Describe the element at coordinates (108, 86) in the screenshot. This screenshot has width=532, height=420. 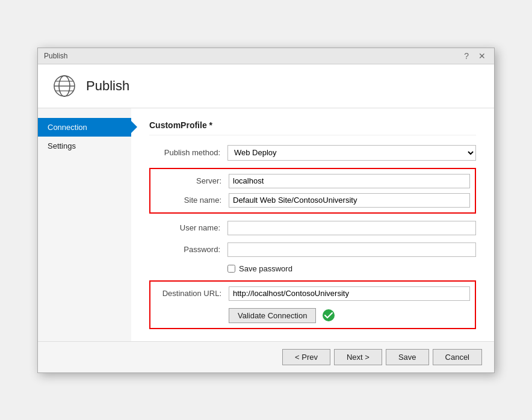
I see `dialog-title: Publish` at that location.